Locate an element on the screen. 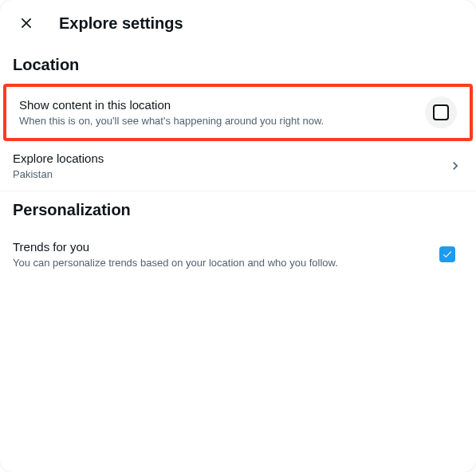 The height and width of the screenshot is (472, 476). setting-label: Explore locations is located at coordinates (225, 159).